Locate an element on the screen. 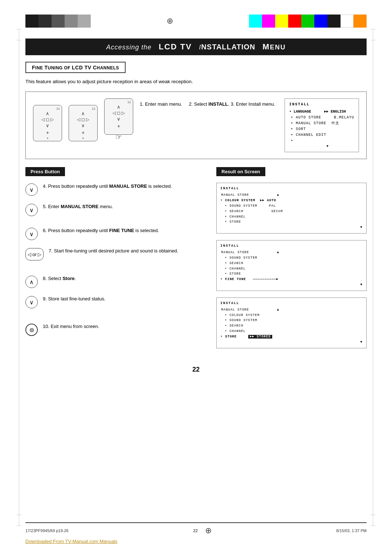 This screenshot has width=392, height=555. step-8-row: ∧ 8. Select Store. is located at coordinates (115, 281).